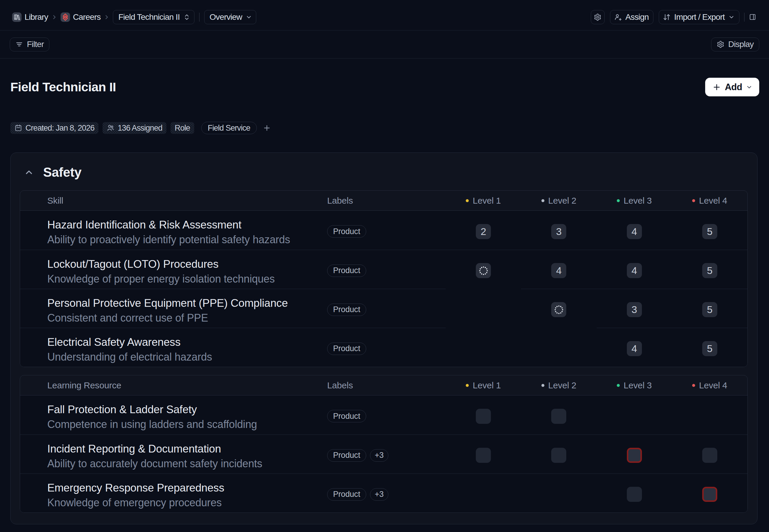  What do you see at coordinates (741, 44) in the screenshot?
I see `display-button-label: Display` at bounding box center [741, 44].